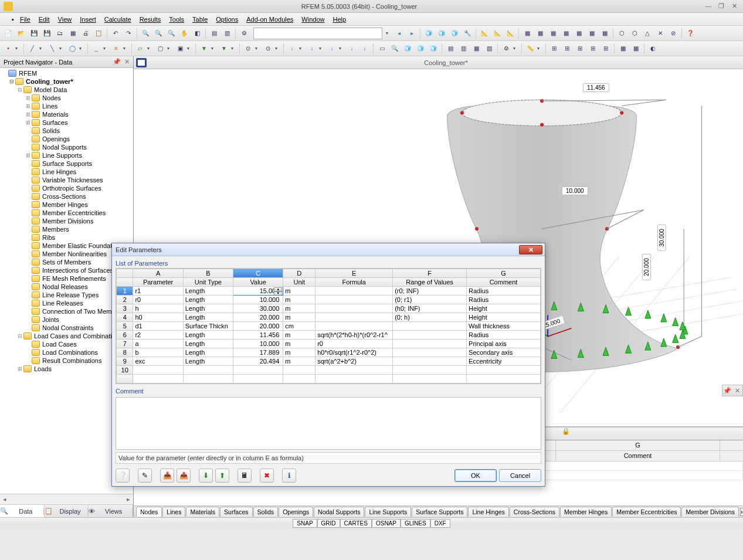 This screenshot has width=743, height=560. I want to click on menu-icon: ▪, so click(13, 19).